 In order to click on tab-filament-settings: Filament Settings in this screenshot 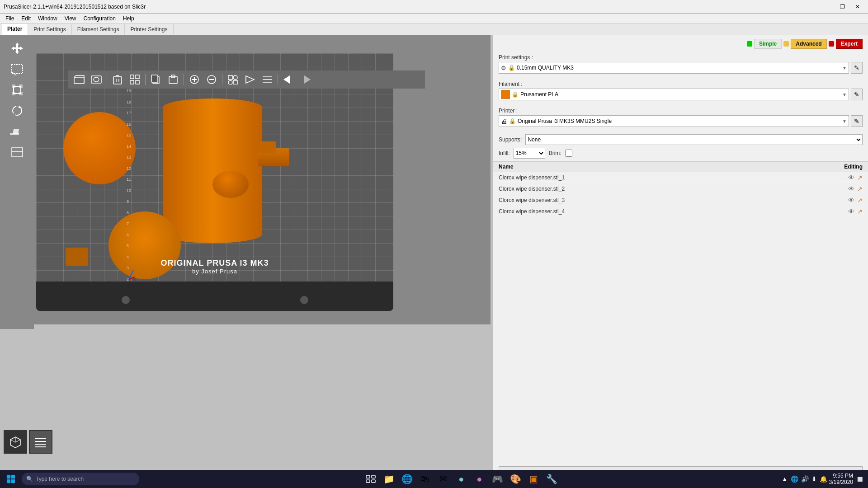, I will do `click(99, 29)`.